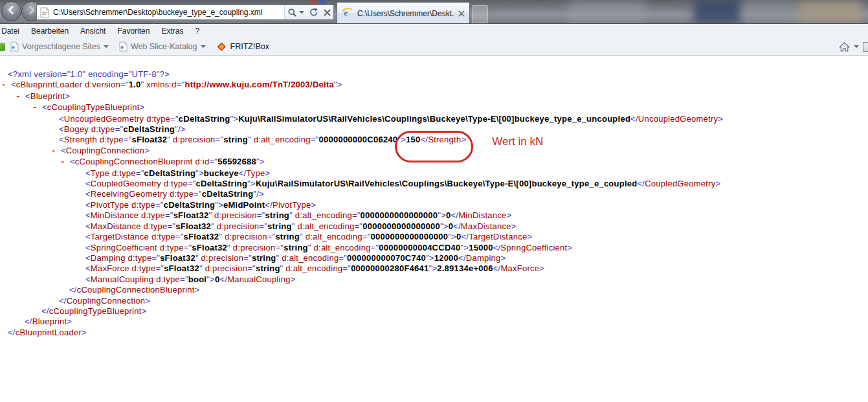 This screenshot has width=868, height=402. I want to click on xml-token: 0000000000C06240, so click(358, 140).